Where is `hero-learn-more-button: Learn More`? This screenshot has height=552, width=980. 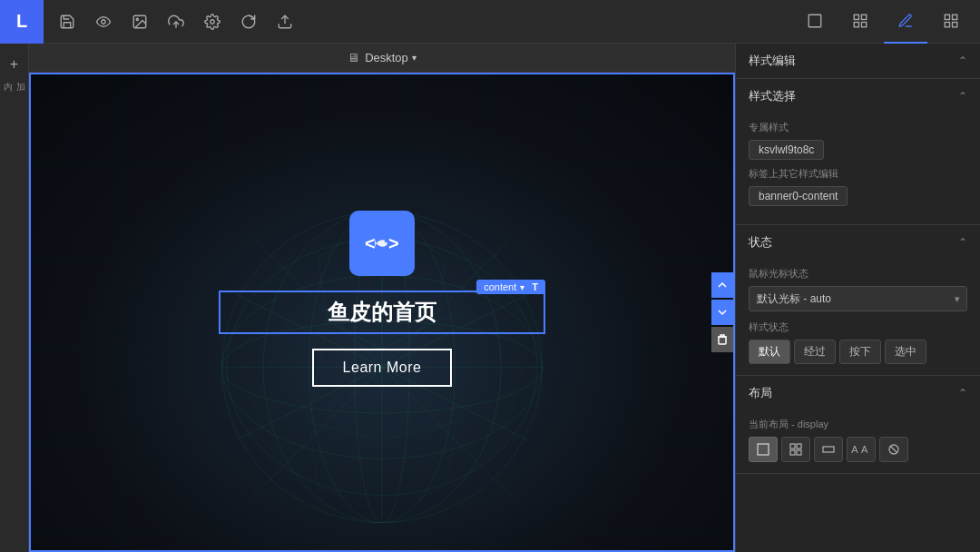
hero-learn-more-button: Learn More is located at coordinates (383, 368).